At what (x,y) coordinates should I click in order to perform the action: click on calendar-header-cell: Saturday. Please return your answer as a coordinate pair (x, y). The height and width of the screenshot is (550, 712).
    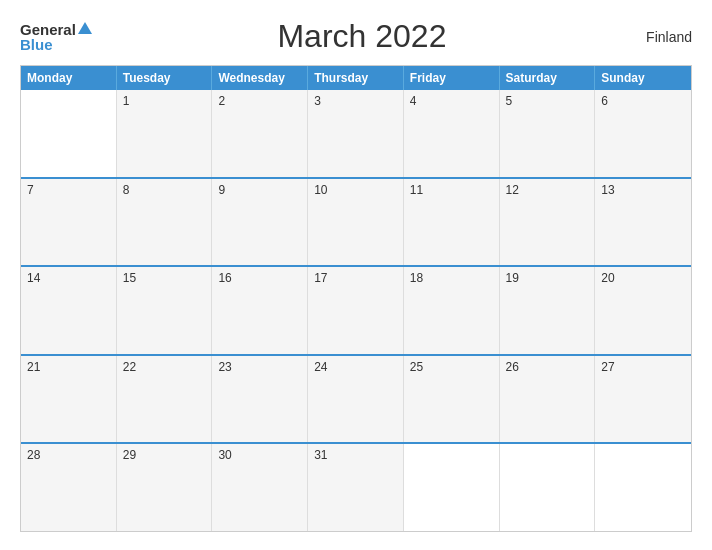
    Looking at the image, I should click on (548, 78).